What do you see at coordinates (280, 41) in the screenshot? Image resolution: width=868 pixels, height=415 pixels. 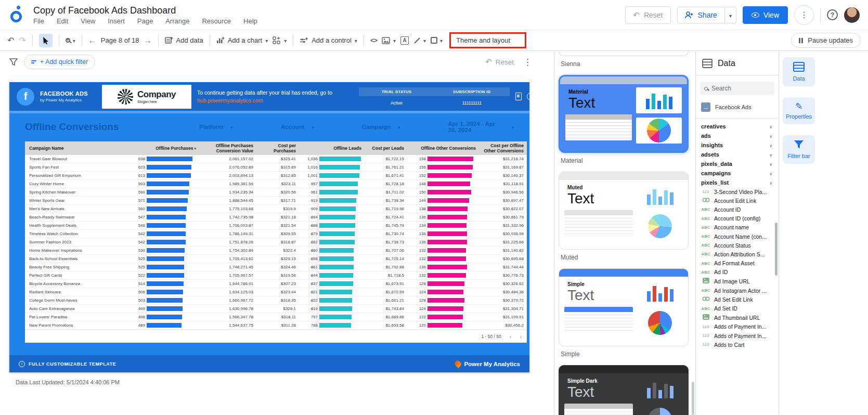 I see `community-visualizations-button` at bounding box center [280, 41].